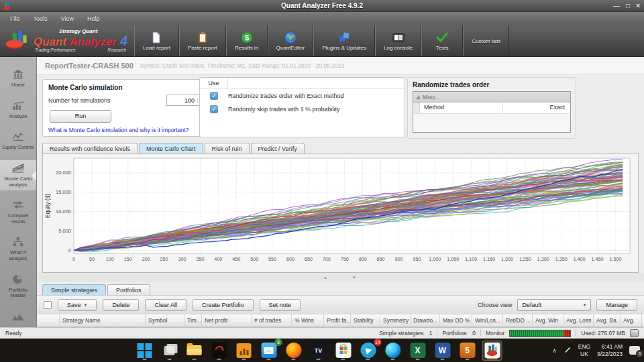 The image size is (644, 362). What do you see at coordinates (638, 5) in the screenshot?
I see `close-button: ×` at bounding box center [638, 5].